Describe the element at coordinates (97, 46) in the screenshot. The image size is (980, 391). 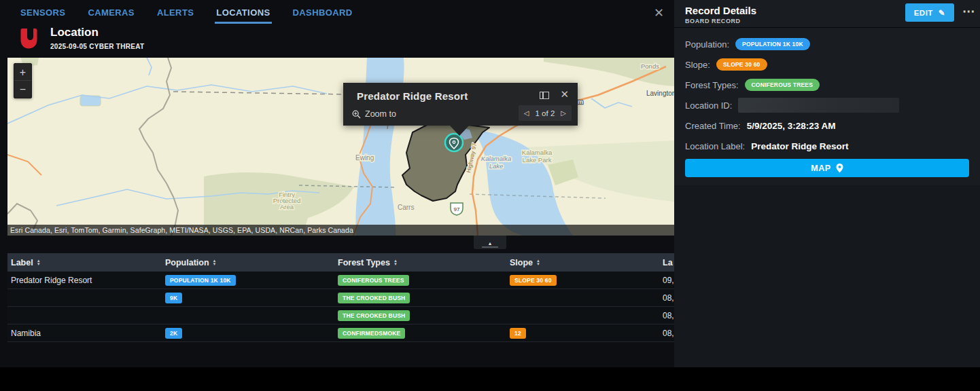
I see `page-subtitle: 2025-09-05 CYBER THREAT` at that location.